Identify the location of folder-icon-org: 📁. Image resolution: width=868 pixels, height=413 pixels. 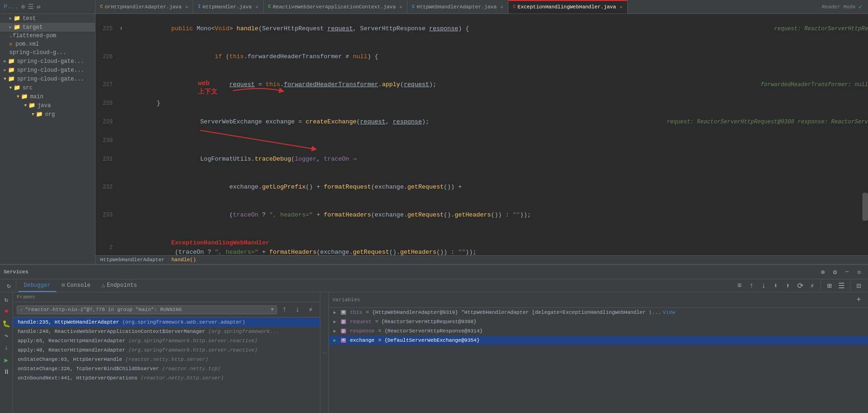
(39, 115).